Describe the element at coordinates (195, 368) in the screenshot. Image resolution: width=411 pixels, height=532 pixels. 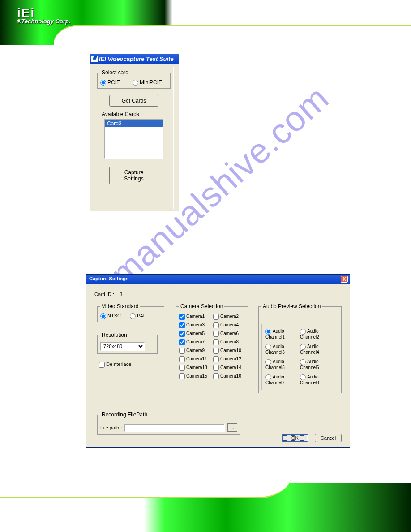
I see `camera-13-checkbox: Camera13` at that location.